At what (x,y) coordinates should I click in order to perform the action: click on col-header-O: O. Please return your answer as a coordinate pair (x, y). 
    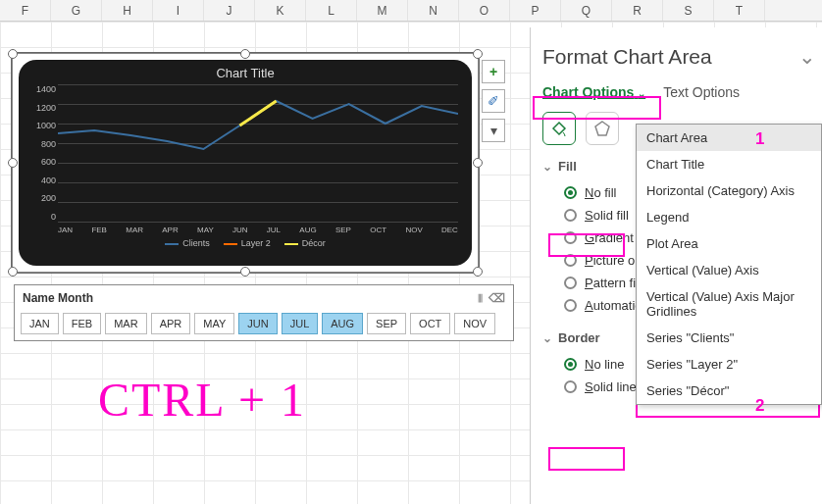
    Looking at the image, I should click on (485, 10).